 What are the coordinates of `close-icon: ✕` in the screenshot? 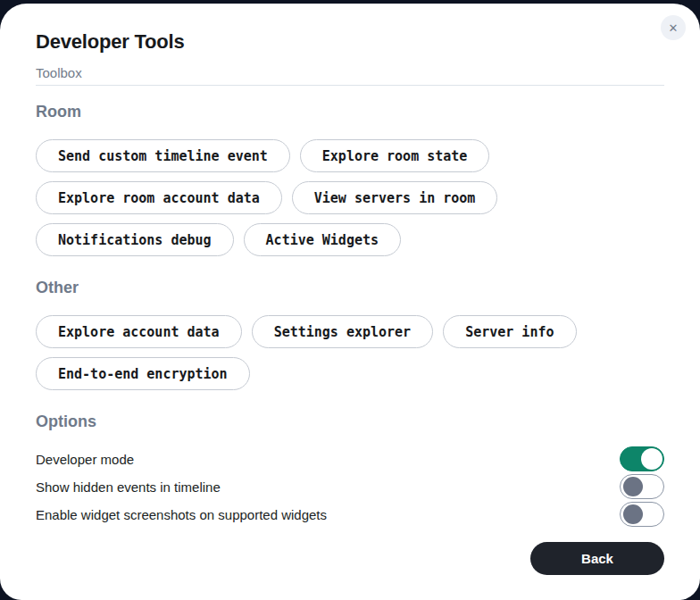 It's located at (673, 29).